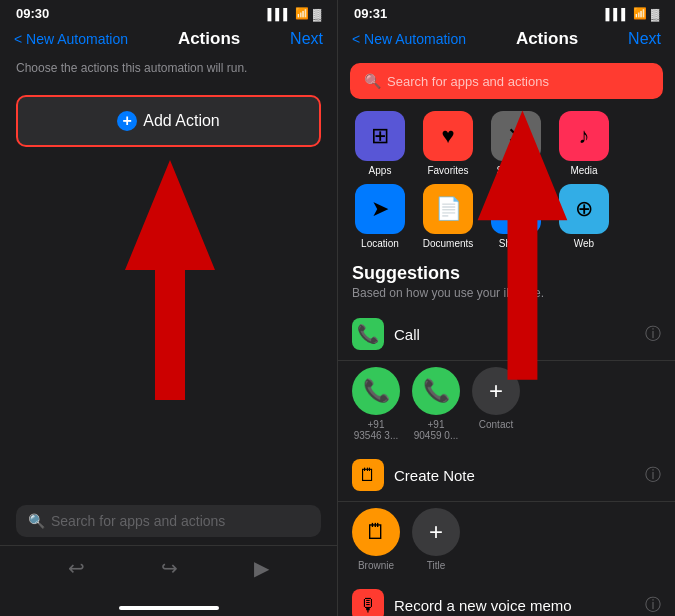 The width and height of the screenshot is (675, 616). Describe the element at coordinates (584, 216) in the screenshot. I see `category-web: ⊕ Web` at that location.